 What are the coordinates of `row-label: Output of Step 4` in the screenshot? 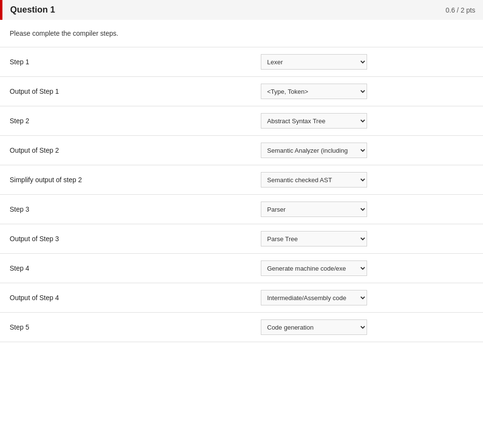 It's located at (135, 298).